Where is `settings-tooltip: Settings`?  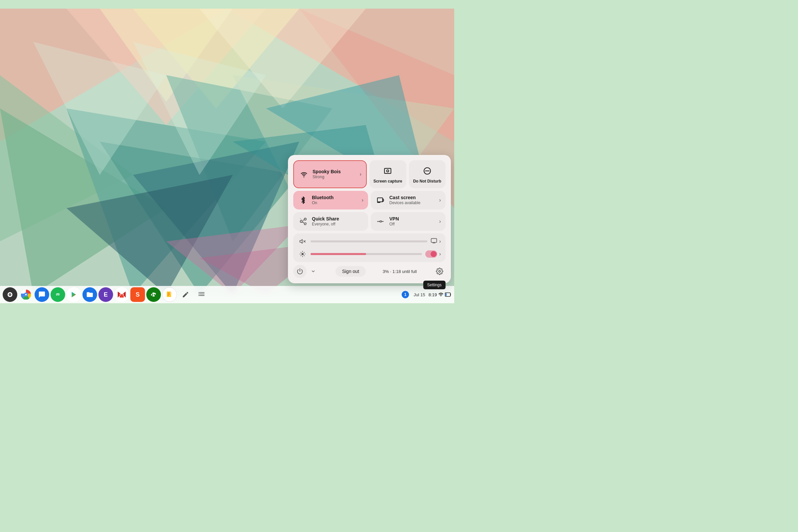 settings-tooltip: Settings is located at coordinates (434, 285).